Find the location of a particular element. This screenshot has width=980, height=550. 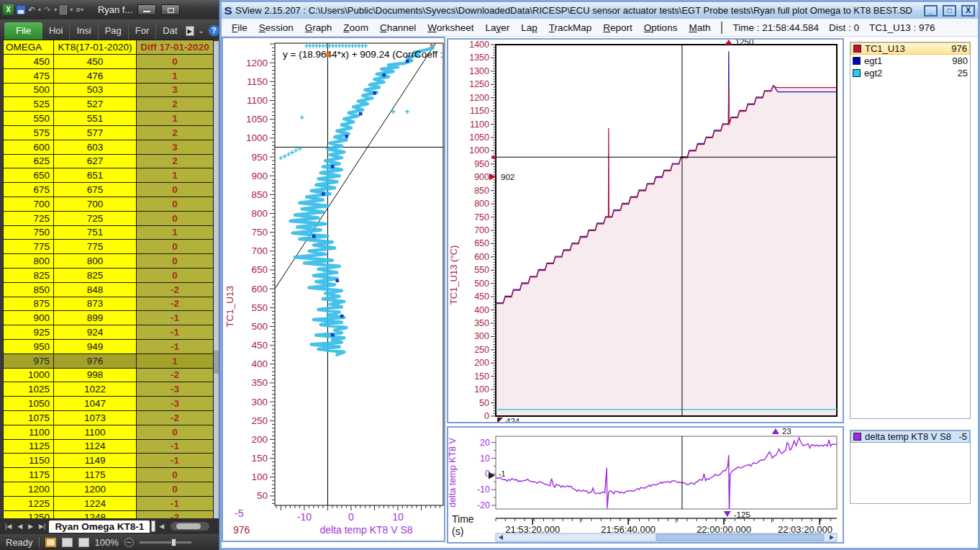

table-cell: 1149 is located at coordinates (95, 461).